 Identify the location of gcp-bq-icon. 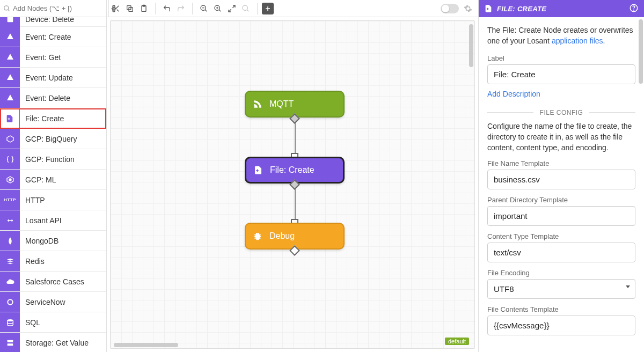
(10, 138).